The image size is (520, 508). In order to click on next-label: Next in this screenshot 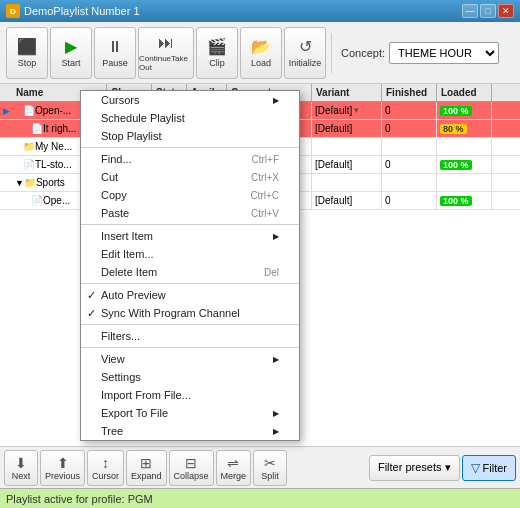, I will do `click(22, 476)`.